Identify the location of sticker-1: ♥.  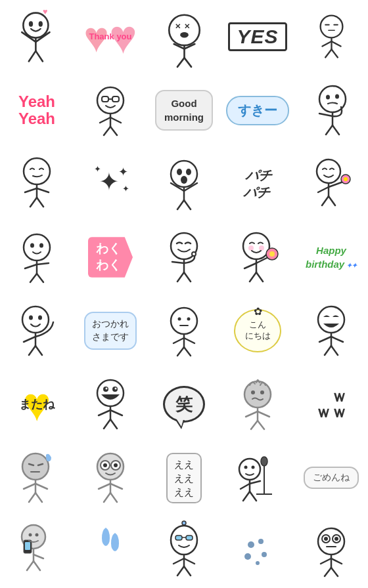
(37, 37).